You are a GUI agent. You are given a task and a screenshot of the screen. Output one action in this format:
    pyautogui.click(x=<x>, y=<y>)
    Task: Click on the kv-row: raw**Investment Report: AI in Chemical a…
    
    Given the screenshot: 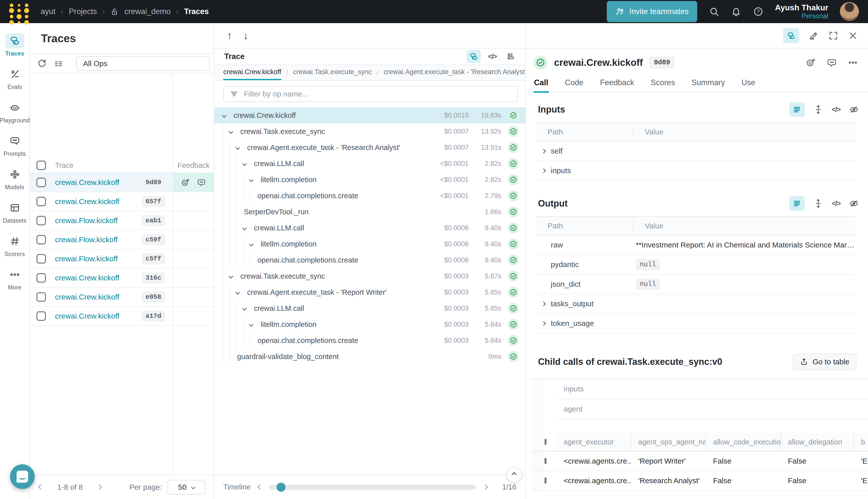 What is the action you would take?
    pyautogui.click(x=696, y=245)
    